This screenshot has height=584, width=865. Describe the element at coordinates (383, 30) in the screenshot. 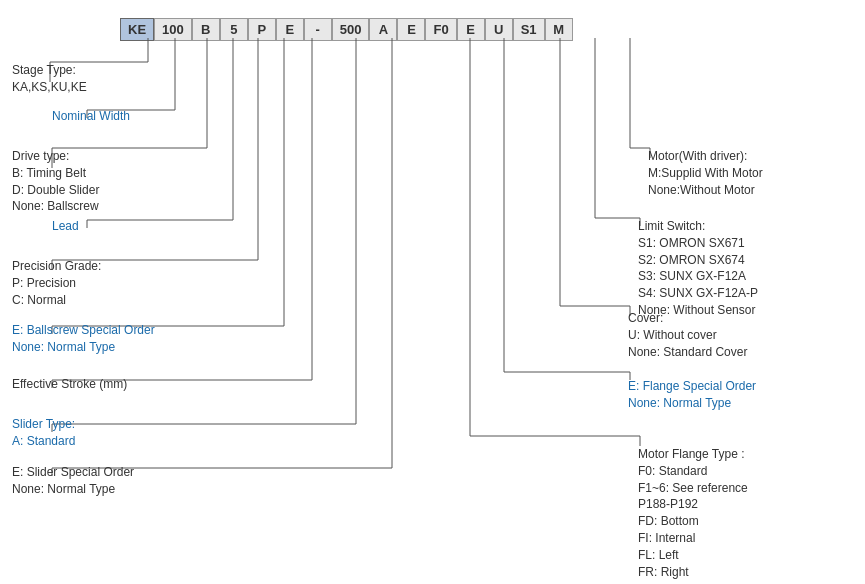

I see `code-segment: A` at that location.